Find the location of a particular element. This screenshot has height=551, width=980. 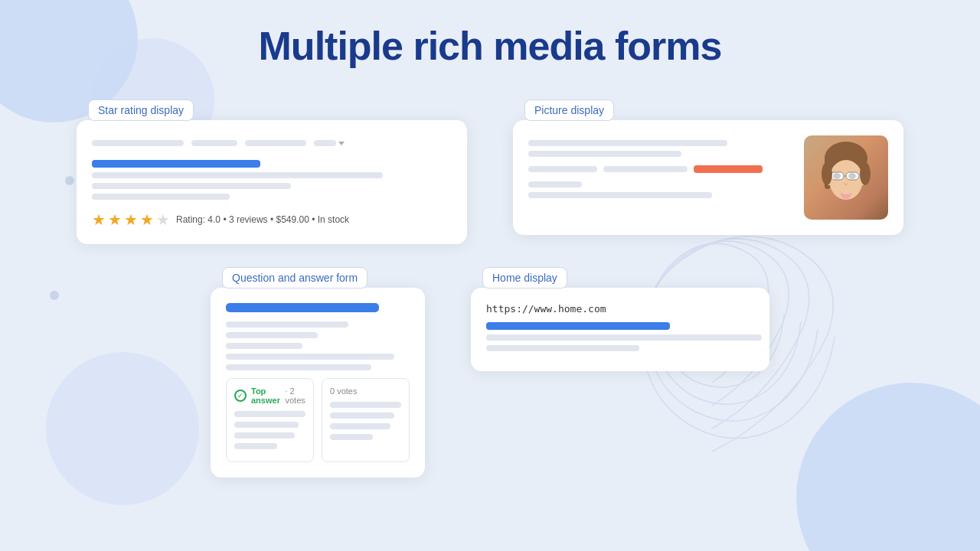

dropdown-skeleton is located at coordinates (329, 143).